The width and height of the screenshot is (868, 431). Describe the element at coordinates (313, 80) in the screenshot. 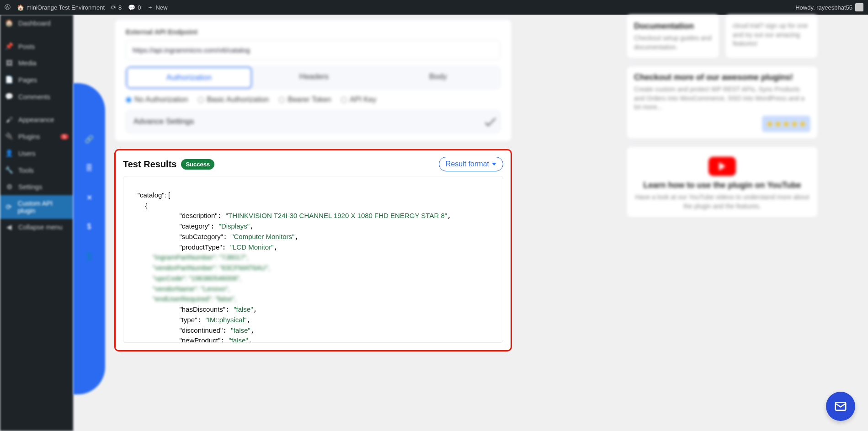

I see `external-api-card: External API Endpoint Authorization Head…` at that location.